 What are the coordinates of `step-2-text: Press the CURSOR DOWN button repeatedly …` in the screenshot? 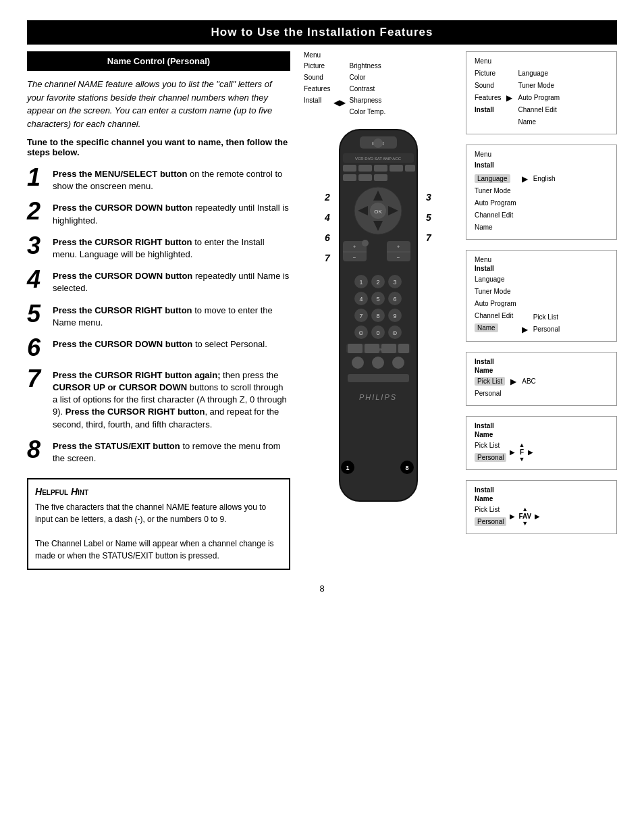 It's located at (171, 213).